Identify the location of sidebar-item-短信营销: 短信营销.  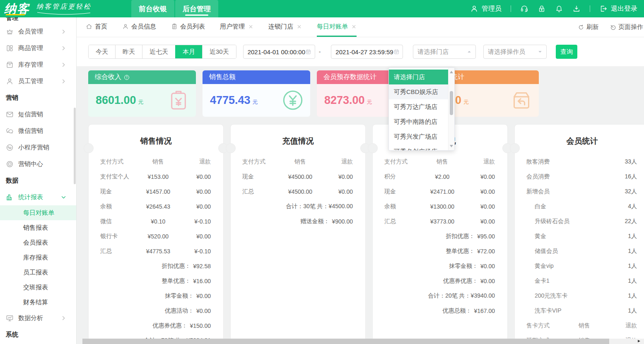
(38, 114).